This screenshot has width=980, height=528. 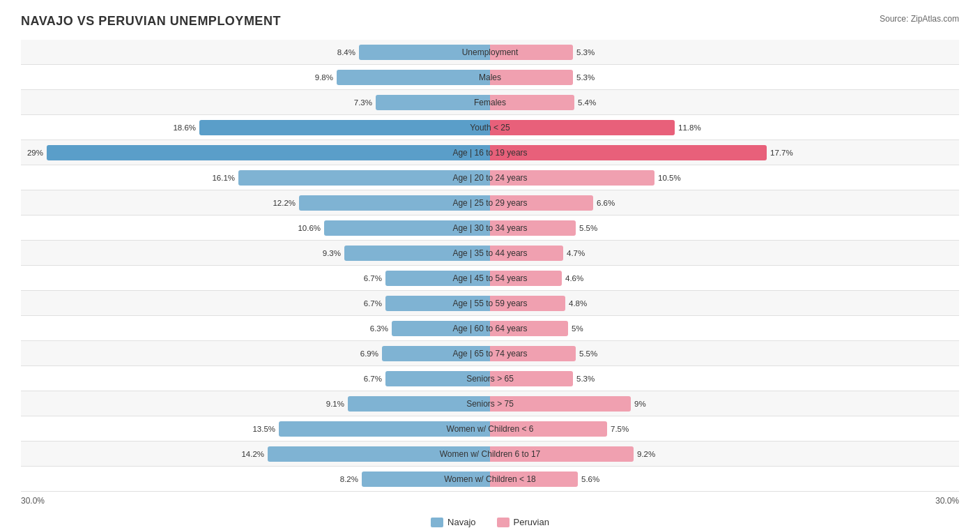 What do you see at coordinates (490, 454) in the screenshot?
I see `table-row: 14.2%Women w/ Children 6 to 179.2%` at bounding box center [490, 454].